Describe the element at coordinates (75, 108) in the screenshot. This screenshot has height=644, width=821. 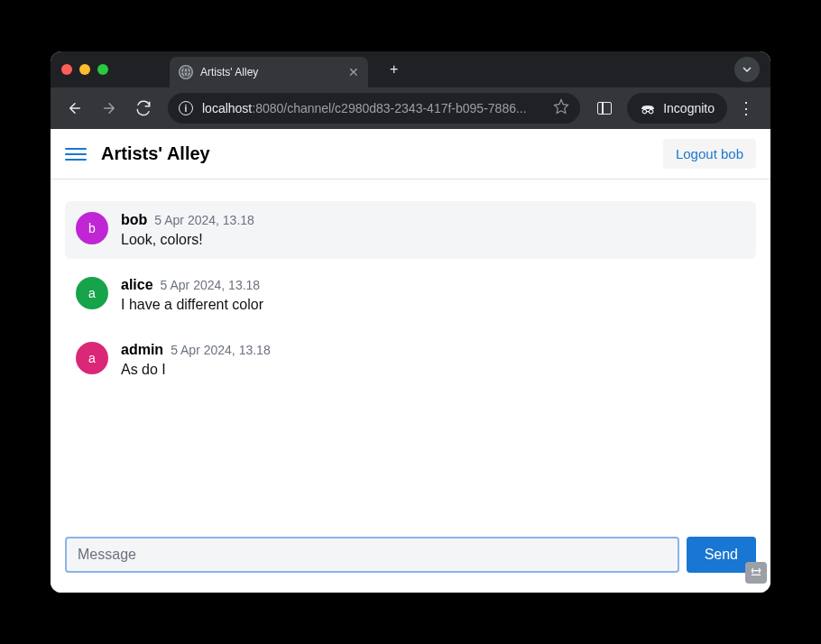
I see `arrow-left-icon` at that location.